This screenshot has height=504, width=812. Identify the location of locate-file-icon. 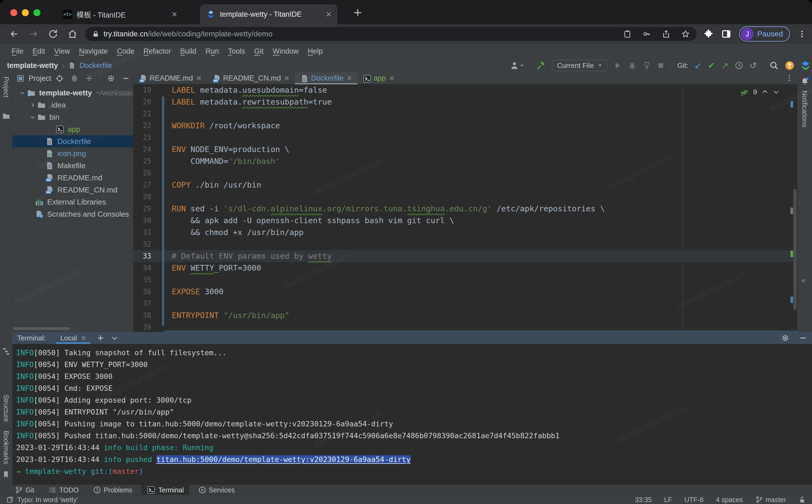
(60, 78).